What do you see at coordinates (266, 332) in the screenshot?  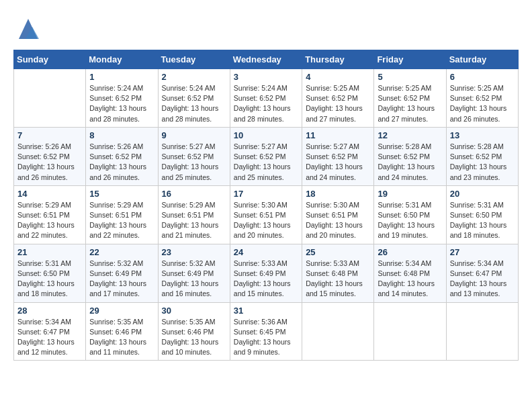 I see `week-row-5: 28Sunrise: 5:34 AM Sunset: 6:47 PM Dayli…` at bounding box center [266, 332].